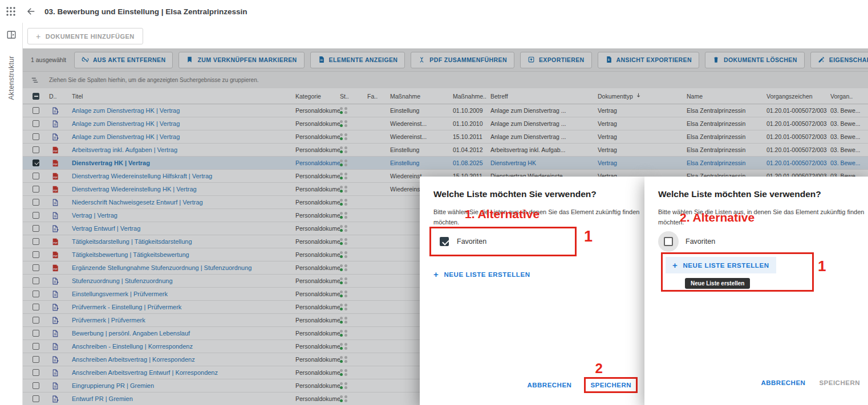  What do you see at coordinates (717, 218) in the screenshot?
I see `annotation-alternative-2: 2. Alternative` at bounding box center [717, 218].